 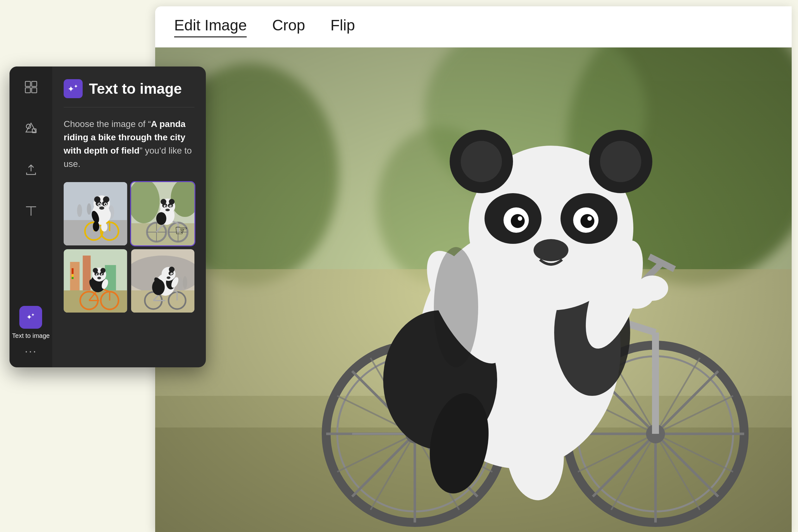 What do you see at coordinates (163, 214) in the screenshot?
I see `grid-item-2: ☞` at bounding box center [163, 214].